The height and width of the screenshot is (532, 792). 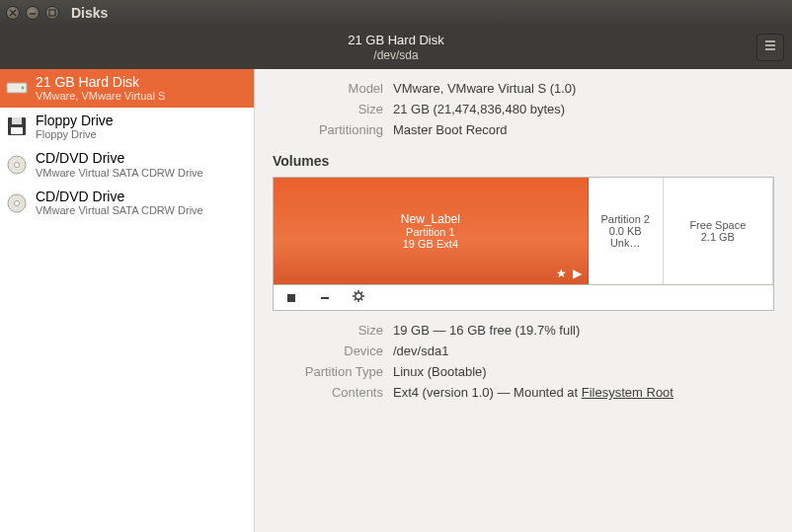 I want to click on vol-partition: Partition 1, so click(x=431, y=232).